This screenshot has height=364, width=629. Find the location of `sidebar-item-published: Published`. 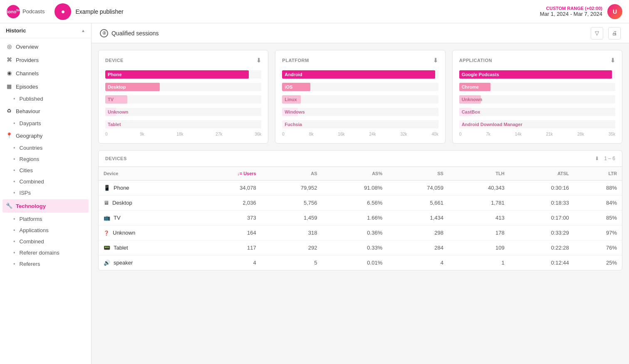

sidebar-item-published: Published is located at coordinates (52, 99).